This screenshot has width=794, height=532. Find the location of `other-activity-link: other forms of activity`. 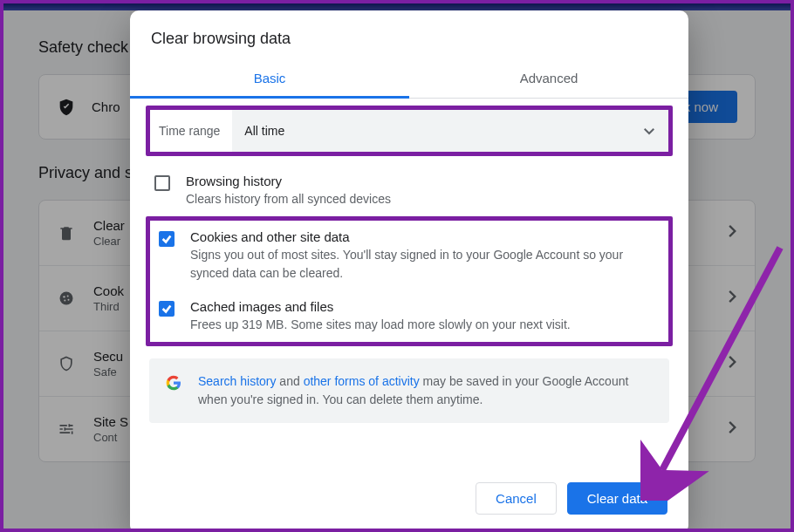

other-activity-link: other forms of activity is located at coordinates (361, 381).